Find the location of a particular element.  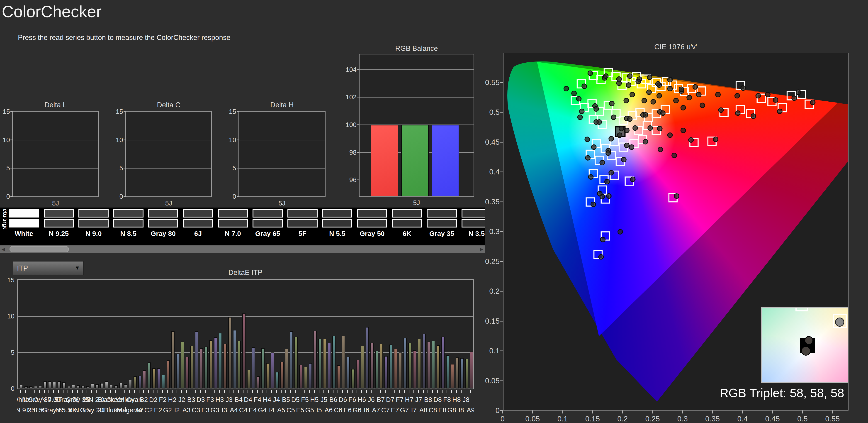

cie-ytick-label: 0.05 is located at coordinates (490, 381).